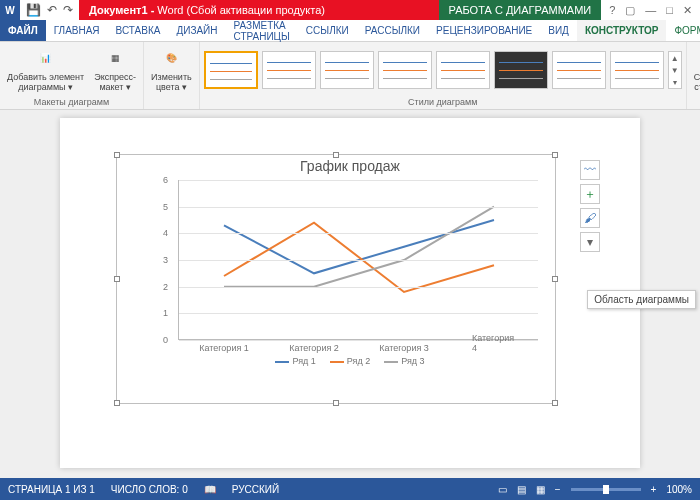 This screenshot has height=500, width=700. What do you see at coordinates (207, 10) in the screenshot?
I see `title-warning: Документ1 - Word (Сбой активации продукт…` at bounding box center [207, 10].